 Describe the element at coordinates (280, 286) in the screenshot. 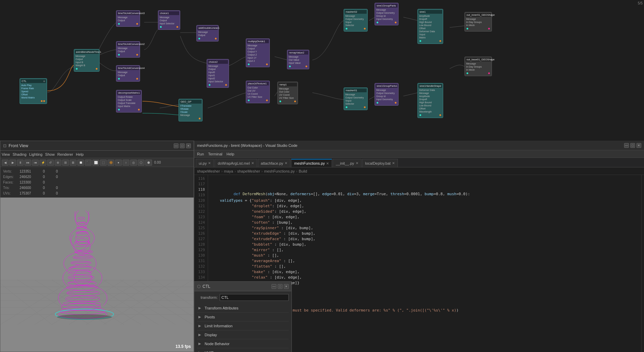

I see `ctl-maximize-btn: □` at that location.